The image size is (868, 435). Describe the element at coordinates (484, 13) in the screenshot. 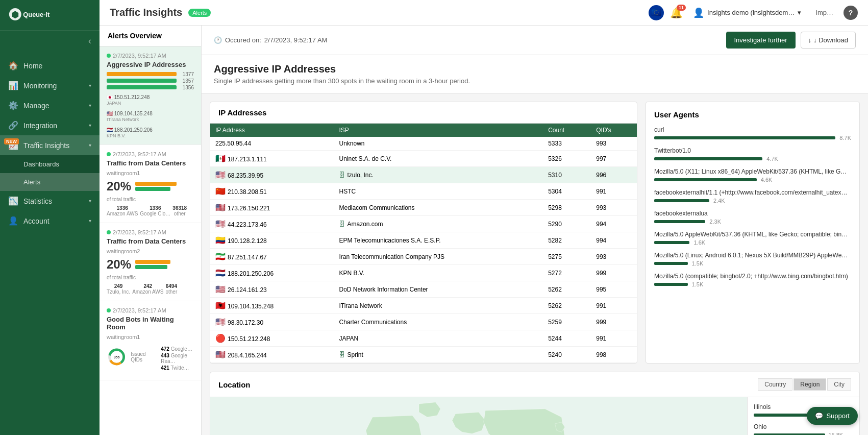

I see `topbar: Traffic Insights Alerts 🇪🇺 🔔 11 👤 Insigh…` at that location.